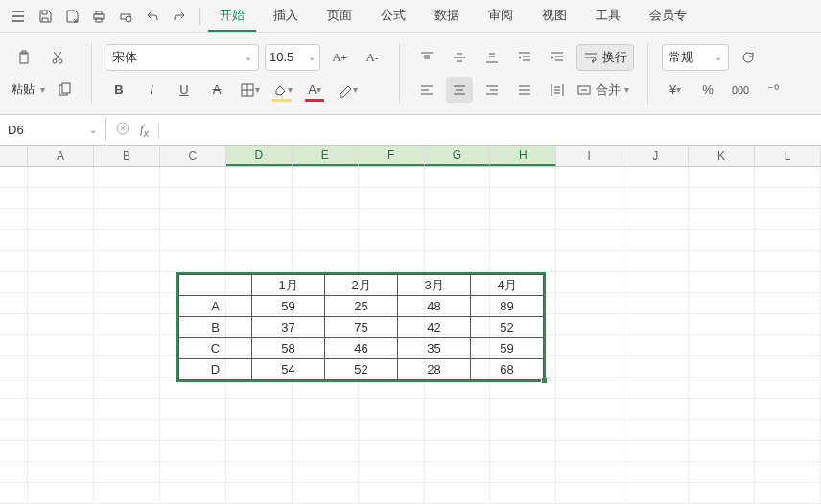  Describe the element at coordinates (668, 16) in the screenshot. I see `tab-会员专: 会员专` at that location.